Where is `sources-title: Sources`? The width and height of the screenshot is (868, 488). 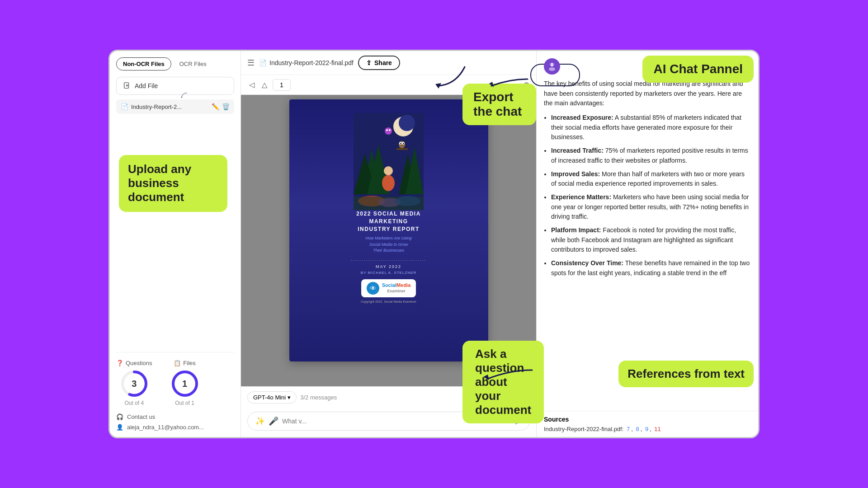
sources-title: Sources is located at coordinates (647, 419).